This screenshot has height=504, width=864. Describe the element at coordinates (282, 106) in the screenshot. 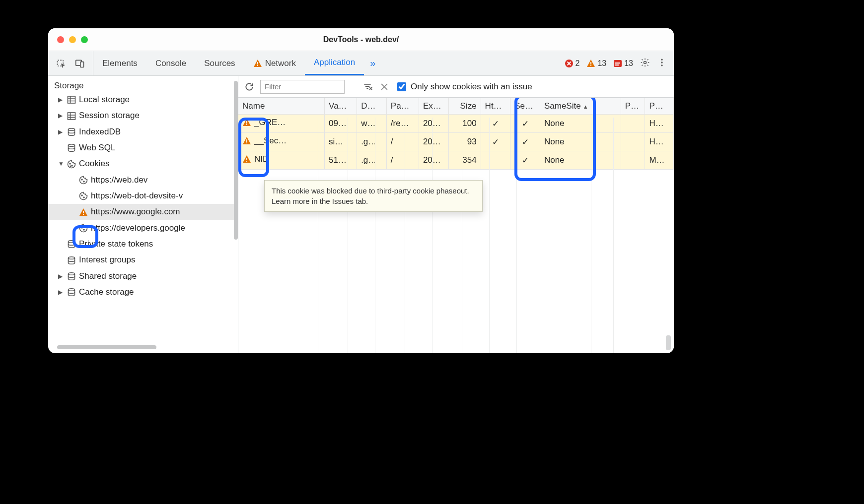

I see `col-name: Name` at that location.